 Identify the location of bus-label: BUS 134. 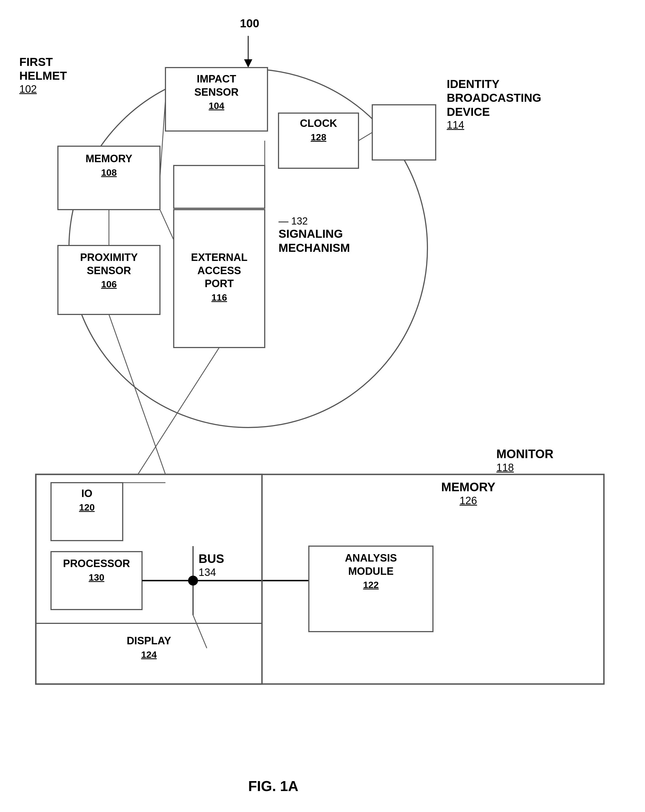
(211, 565).